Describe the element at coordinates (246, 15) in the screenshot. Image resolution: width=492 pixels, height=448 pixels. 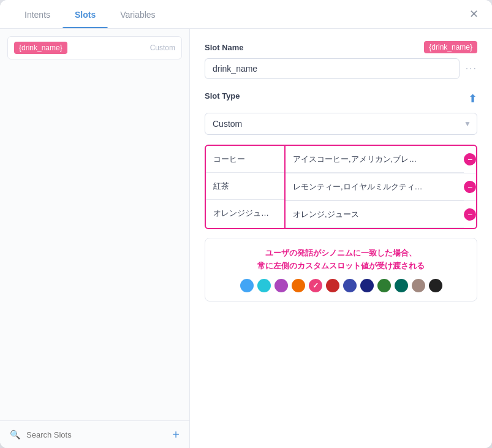
I see `tabs-header: Intents Slots Variables ✕` at that location.